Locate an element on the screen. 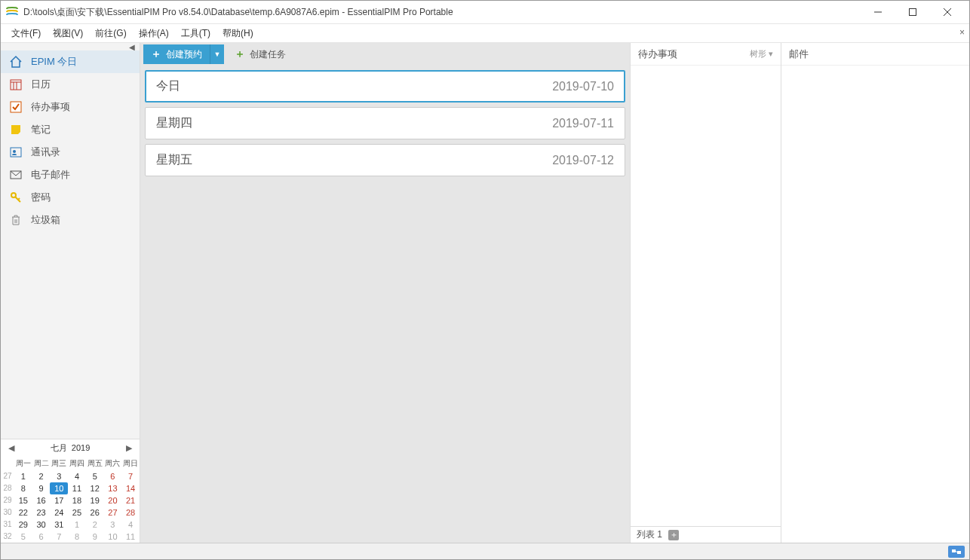  network-status-icon is located at coordinates (956, 552).